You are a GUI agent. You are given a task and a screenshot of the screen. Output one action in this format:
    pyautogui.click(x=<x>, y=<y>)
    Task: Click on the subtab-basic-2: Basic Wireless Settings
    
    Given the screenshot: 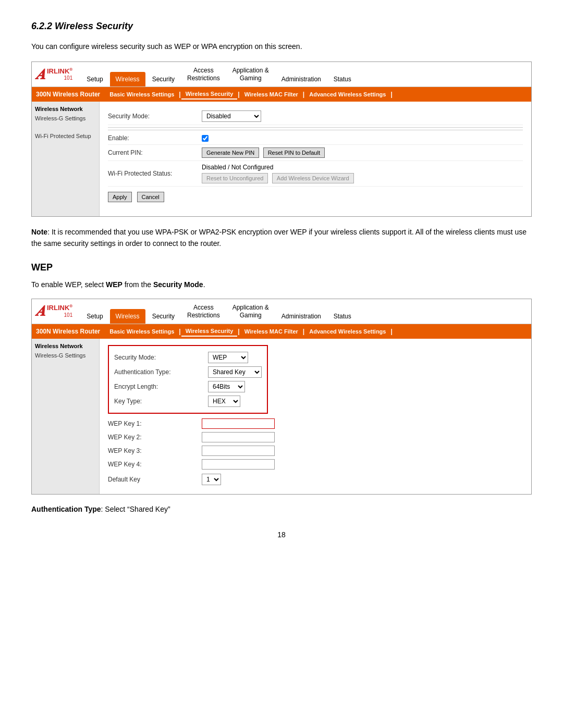 What is the action you would take?
    pyautogui.click(x=142, y=331)
    